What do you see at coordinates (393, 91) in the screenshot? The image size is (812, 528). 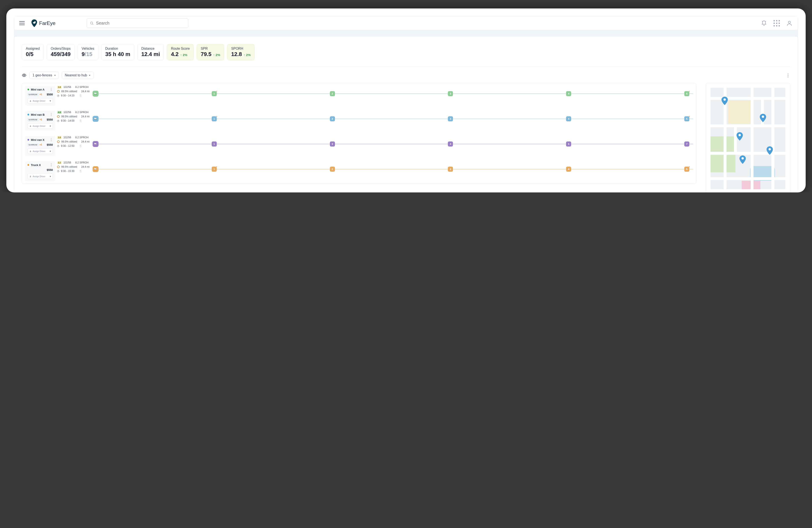 I see `route-timeline: 1 2 3 4 5` at bounding box center [393, 91].